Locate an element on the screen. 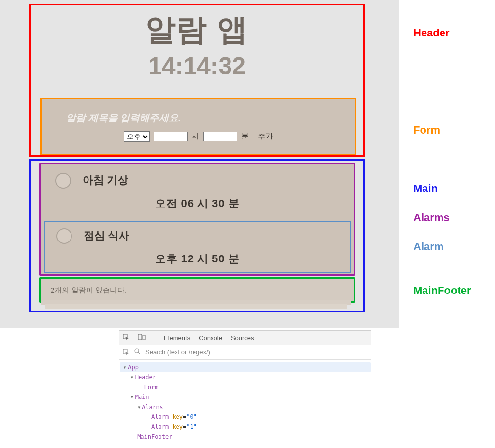 This screenshot has width=495, height=448. main-footer: 2개의 알람이 있습니다. is located at coordinates (197, 290).